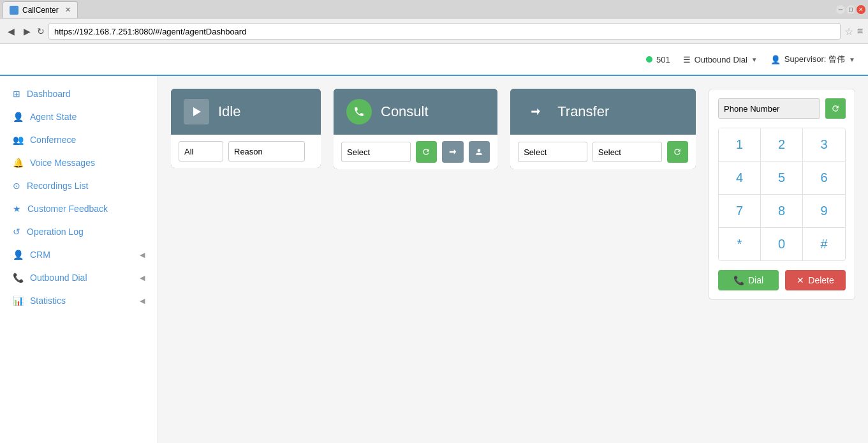 The width and height of the screenshot is (868, 443). Describe the element at coordinates (603, 112) in the screenshot. I see `transfer-card-header: Transfer` at that location.